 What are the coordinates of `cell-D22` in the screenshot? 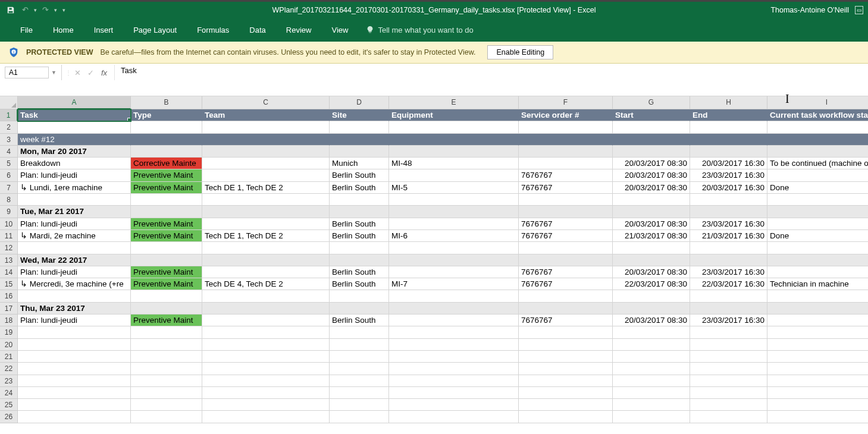 It's located at (359, 369).